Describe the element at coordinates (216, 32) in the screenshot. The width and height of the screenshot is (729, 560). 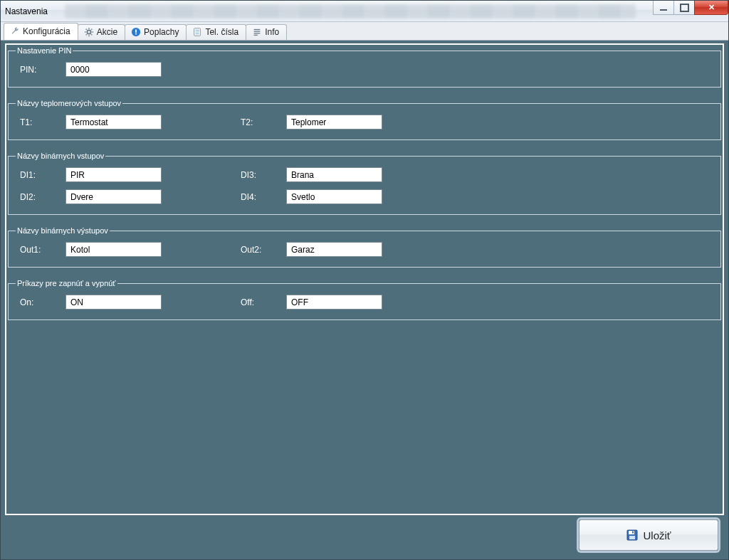
I see `tab-tel-cisla: Tel. čísla` at that location.